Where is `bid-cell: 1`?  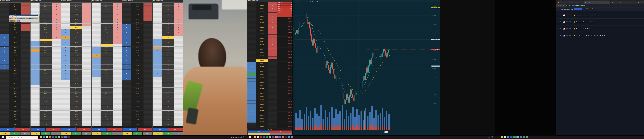
bid-cell: 1 is located at coordinates (4, 40).